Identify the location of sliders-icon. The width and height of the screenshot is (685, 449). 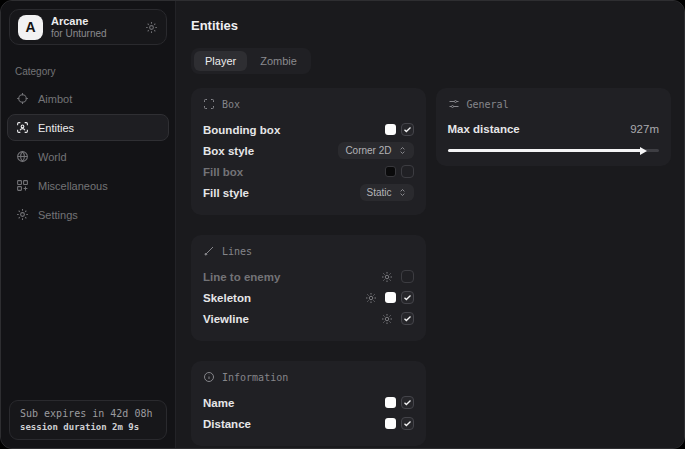
(454, 104).